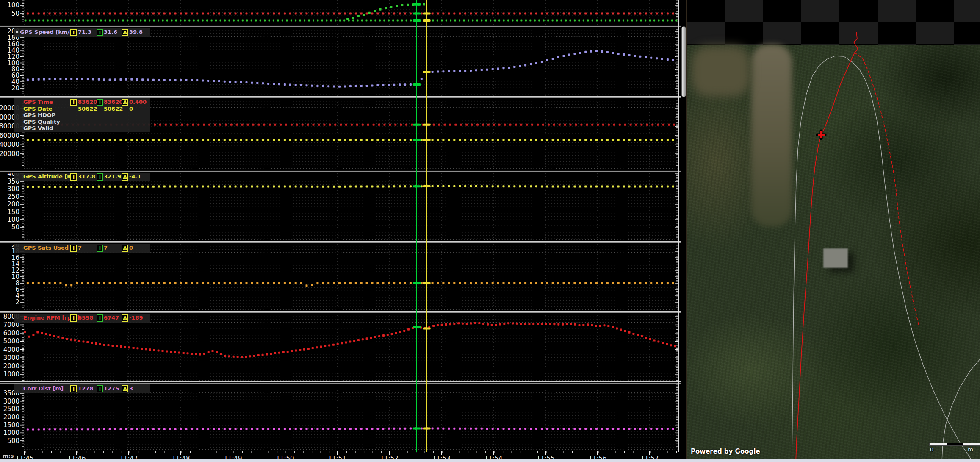 This screenshot has height=462, width=980. I want to click on green-cursor-line, so click(417, 226).